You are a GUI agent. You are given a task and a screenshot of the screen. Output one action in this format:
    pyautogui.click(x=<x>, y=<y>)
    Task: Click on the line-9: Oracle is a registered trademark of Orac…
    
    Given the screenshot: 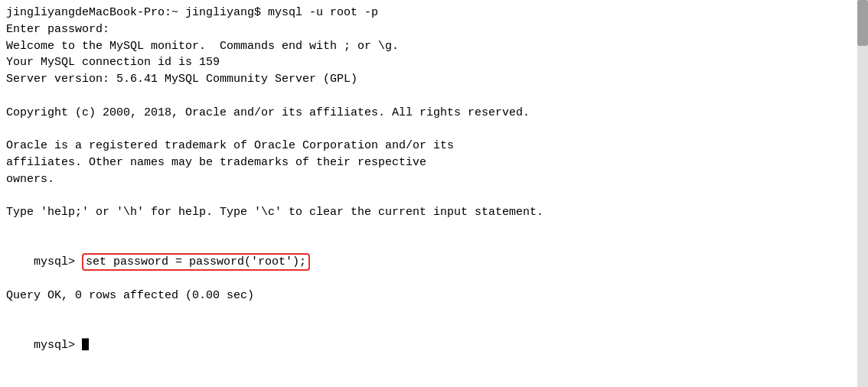 What is the action you would take?
    pyautogui.click(x=434, y=146)
    